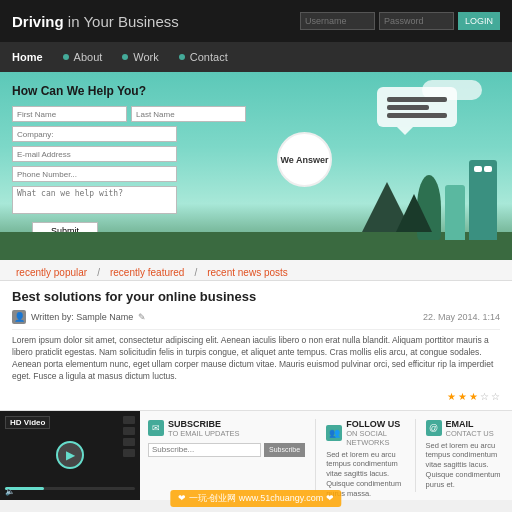 This screenshot has height=512, width=512. I want to click on nav-dot-work, so click(125, 57).